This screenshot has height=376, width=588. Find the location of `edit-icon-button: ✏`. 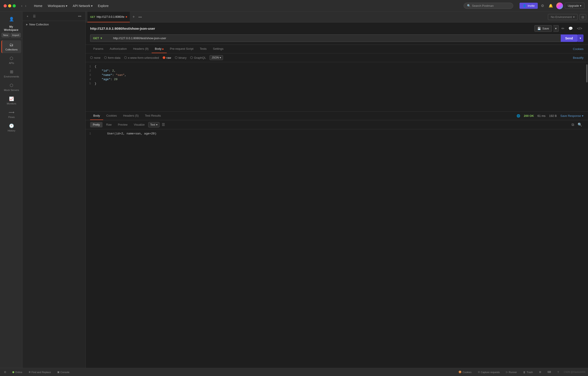

edit-icon-button: ✏ is located at coordinates (563, 28).